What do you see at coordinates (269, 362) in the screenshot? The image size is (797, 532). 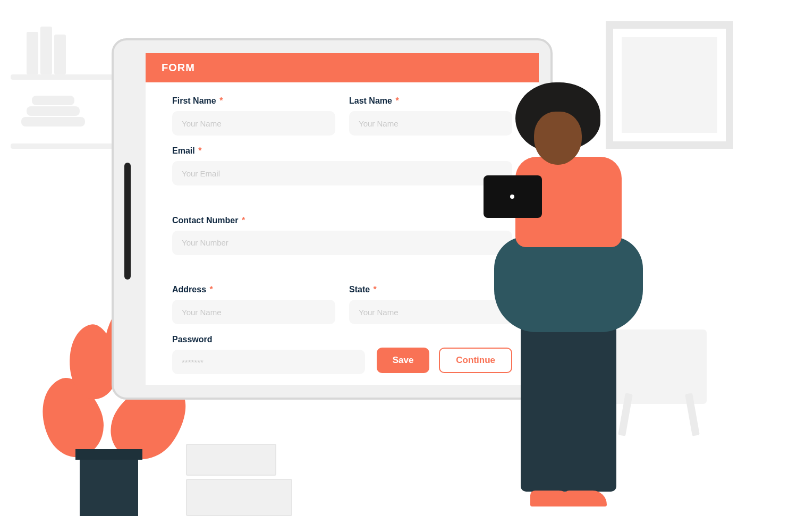 I see `password-input` at bounding box center [269, 362].